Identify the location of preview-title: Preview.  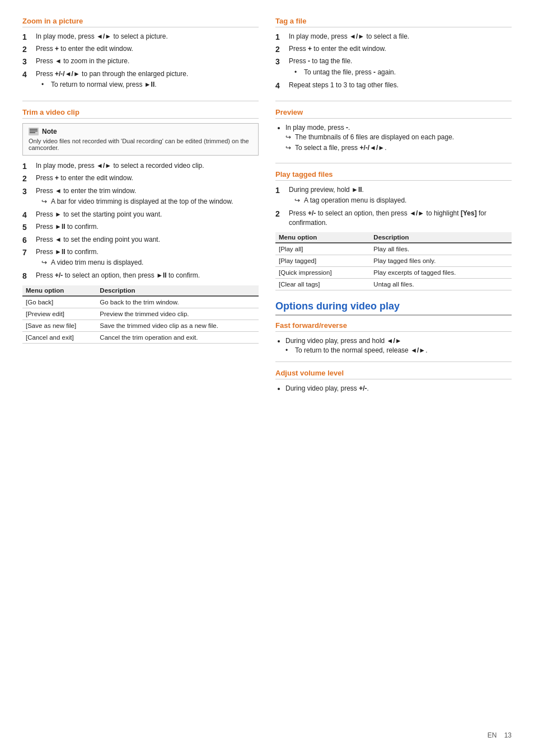
(394, 113).